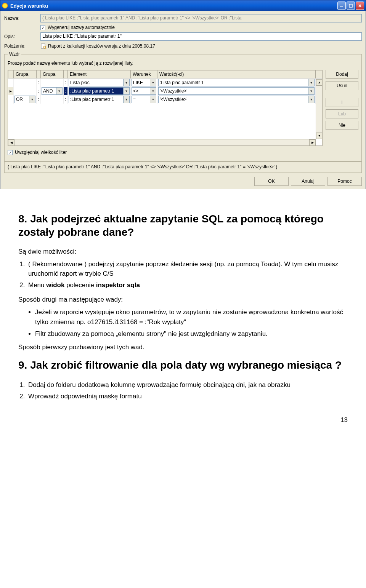 The height and width of the screenshot is (588, 366). I want to click on titlebar: Edycja warunku, so click(183, 6).